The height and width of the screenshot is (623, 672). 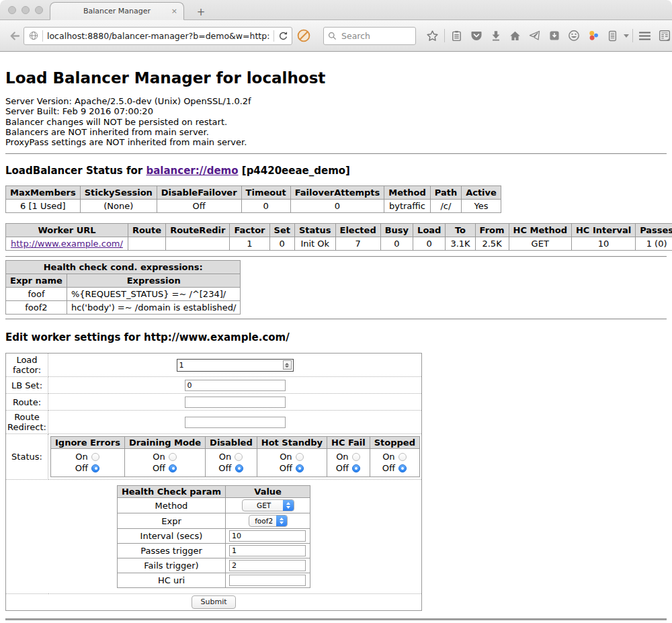 What do you see at coordinates (118, 206) in the screenshot?
I see `cell-stickysession: (None)` at bounding box center [118, 206].